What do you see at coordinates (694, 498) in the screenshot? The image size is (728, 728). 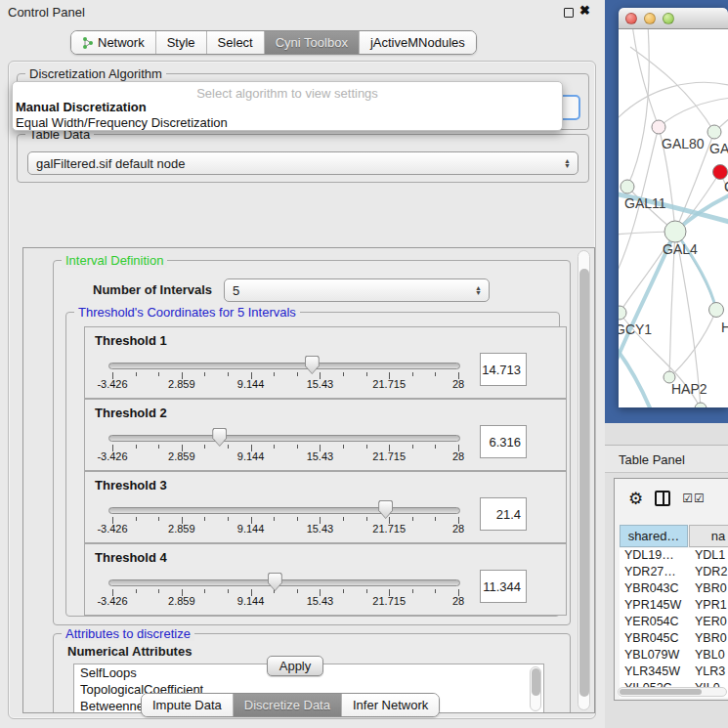 I see `checkbox-icons: ☑☑` at bounding box center [694, 498].